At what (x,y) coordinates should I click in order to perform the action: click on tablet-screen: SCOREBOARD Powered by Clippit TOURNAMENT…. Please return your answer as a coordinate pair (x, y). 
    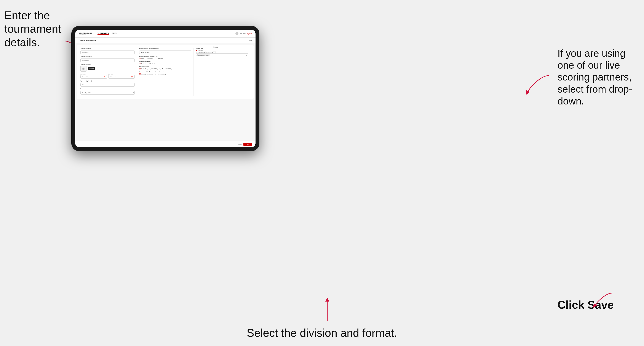
    Looking at the image, I should click on (166, 88).